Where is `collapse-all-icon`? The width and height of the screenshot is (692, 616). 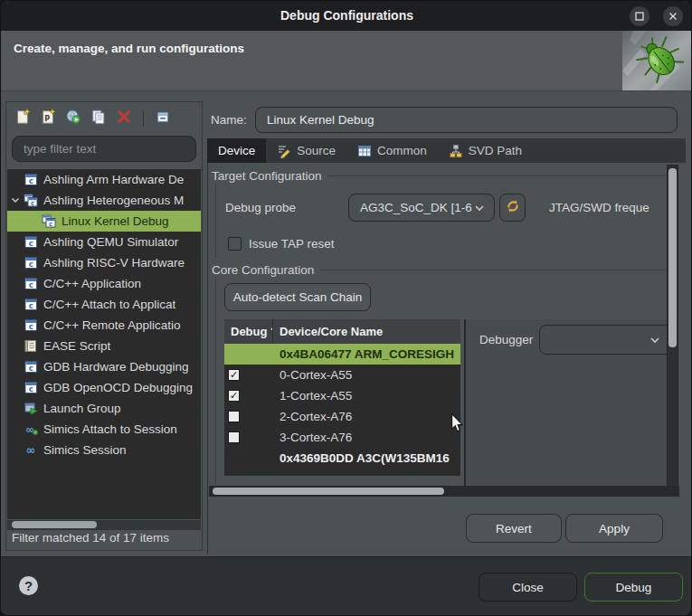
collapse-all-icon is located at coordinates (163, 118).